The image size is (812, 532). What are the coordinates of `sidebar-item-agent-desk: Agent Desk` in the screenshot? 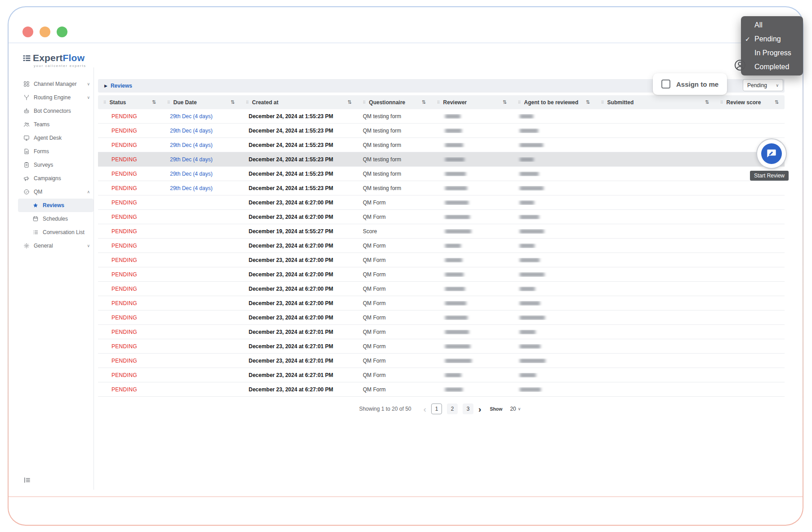 It's located at (56, 138).